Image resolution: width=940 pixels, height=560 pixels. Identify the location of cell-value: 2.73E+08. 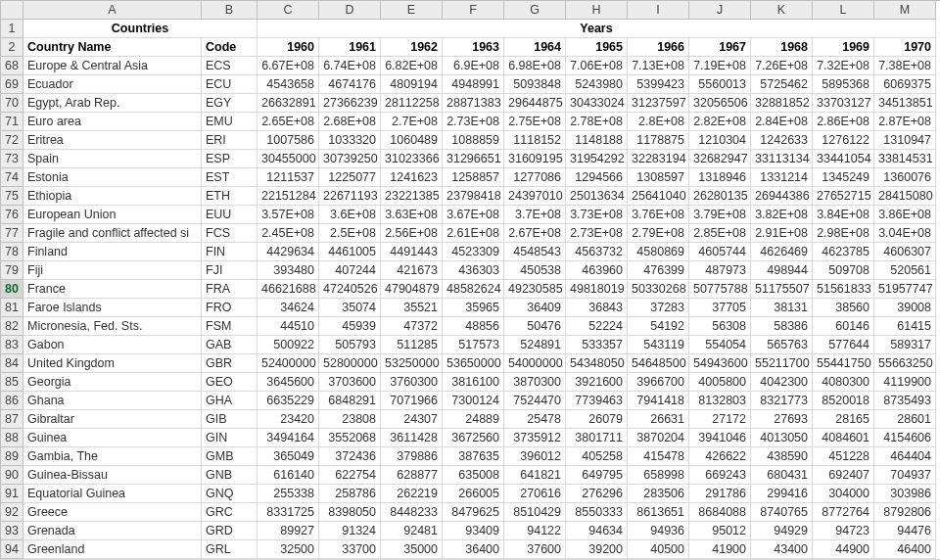
(474, 121).